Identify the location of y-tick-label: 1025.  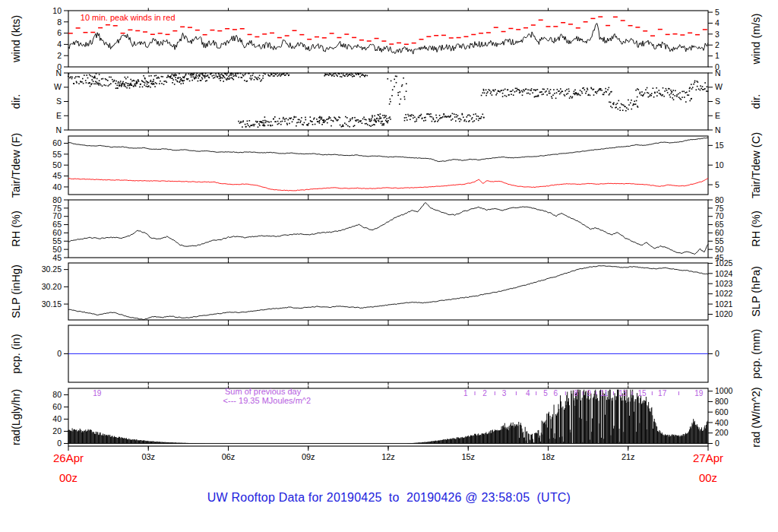
(724, 263).